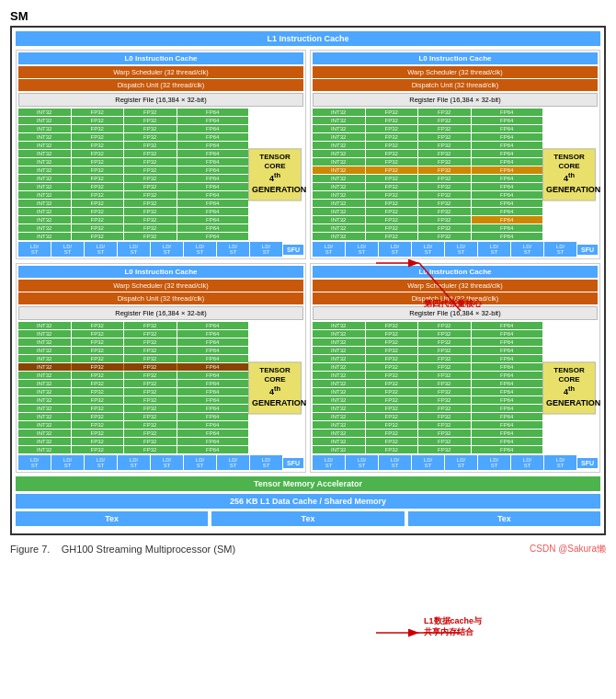 The height and width of the screenshot is (699, 616). I want to click on l0-cache-bl: L0 Instruction Cache, so click(161, 272).